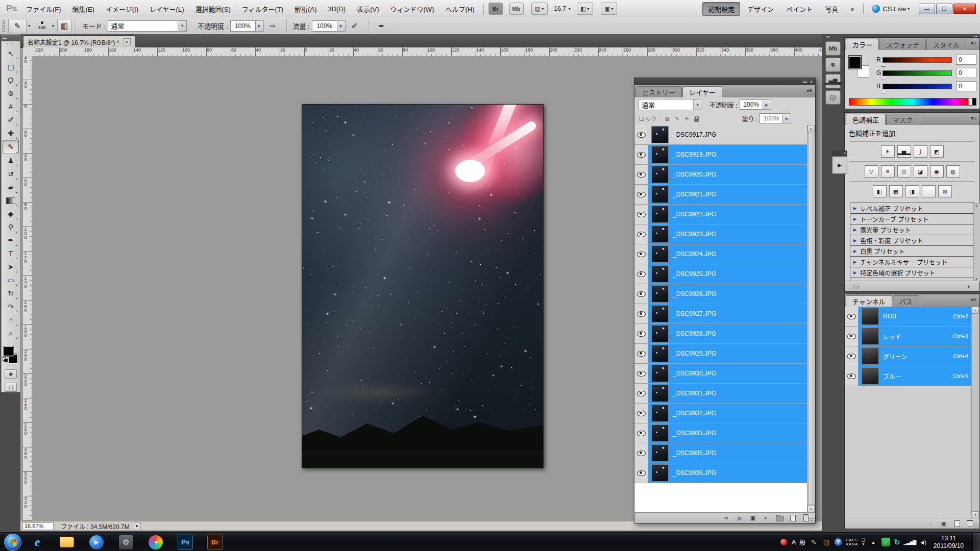 This screenshot has width=980, height=551. I want to click on hue-saturation-icon: ≡, so click(888, 171).